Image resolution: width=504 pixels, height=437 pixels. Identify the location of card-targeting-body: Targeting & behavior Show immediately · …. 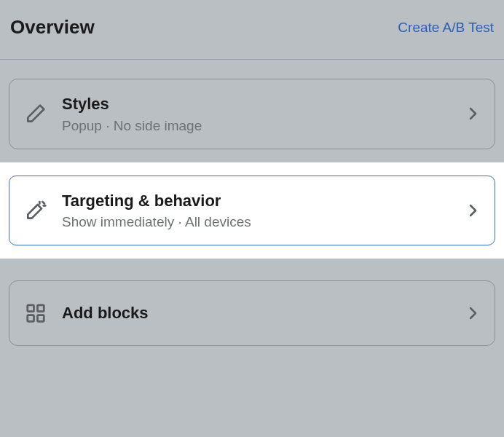
(263, 211).